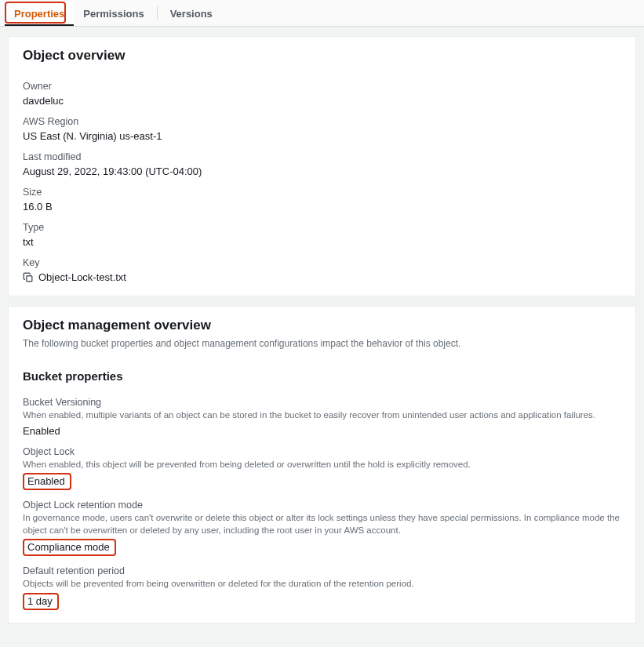 The height and width of the screenshot is (647, 644). I want to click on retention-mode-label: Object Lock retention mode, so click(322, 505).